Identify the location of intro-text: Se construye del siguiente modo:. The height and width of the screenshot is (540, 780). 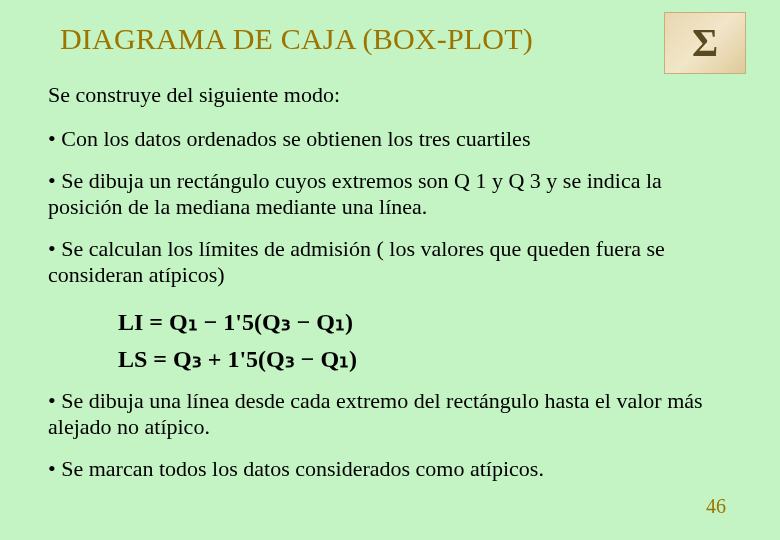
(390, 95).